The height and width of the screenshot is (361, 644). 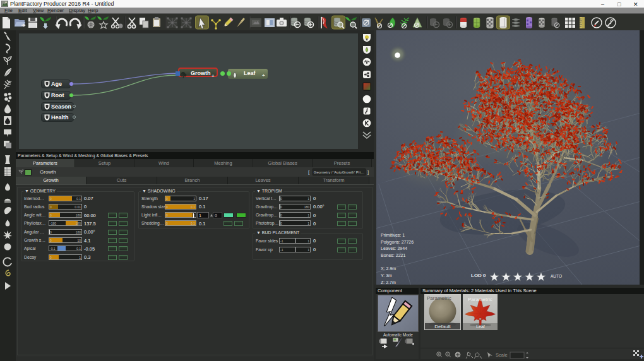 I want to click on svg-text: Scale, so click(x=501, y=355).